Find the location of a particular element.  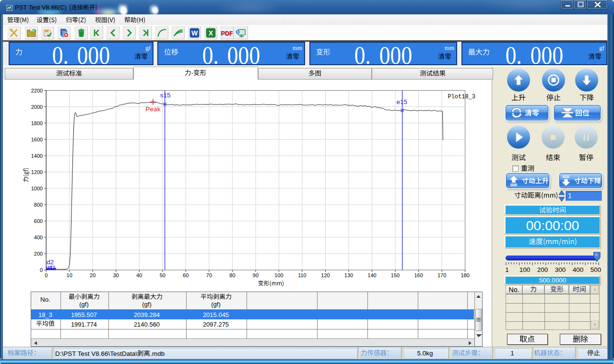

svg-text: 10 is located at coordinates (70, 275).